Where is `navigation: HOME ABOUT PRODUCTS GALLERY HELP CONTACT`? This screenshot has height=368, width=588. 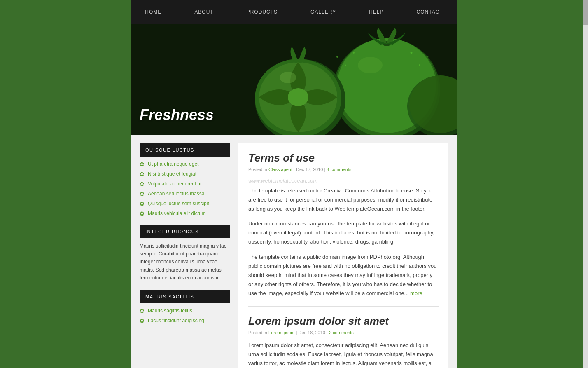
navigation: HOME ABOUT PRODUCTS GALLERY HELP CONTACT is located at coordinates (294, 12).